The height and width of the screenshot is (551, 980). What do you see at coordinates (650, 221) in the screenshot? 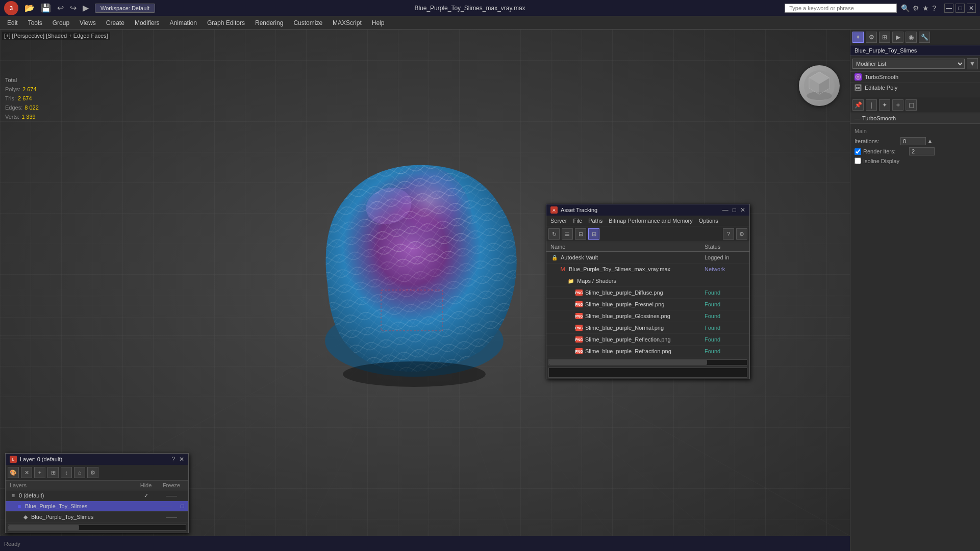
I see `asset-menu-bitmap: Bitmap Performance and Memory` at bounding box center [650, 221].